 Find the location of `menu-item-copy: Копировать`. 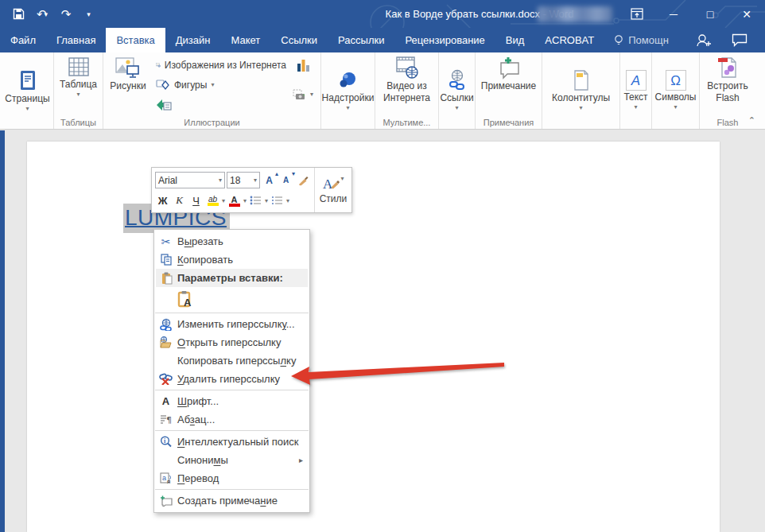

menu-item-copy: Копировать is located at coordinates (232, 259).